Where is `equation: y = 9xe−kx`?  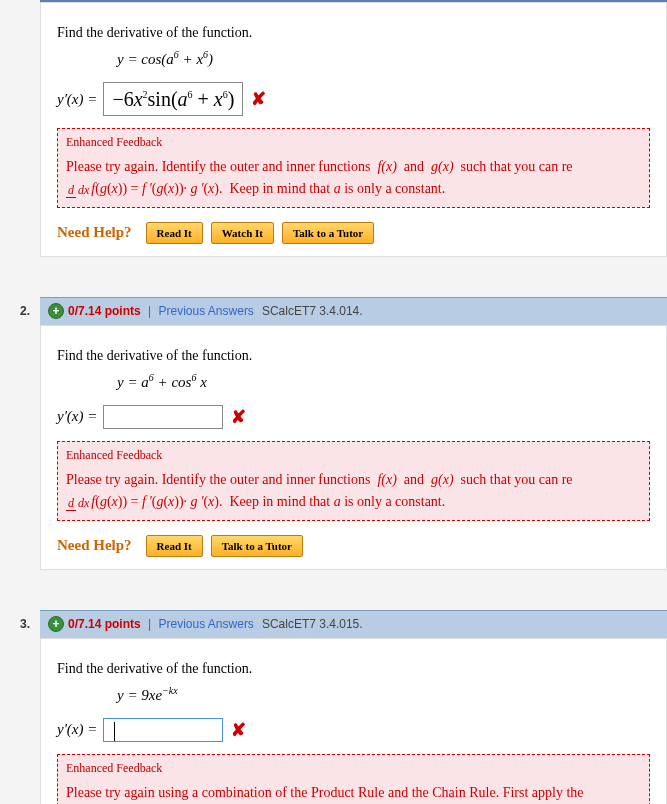 equation: y = 9xe−kx is located at coordinates (384, 694).